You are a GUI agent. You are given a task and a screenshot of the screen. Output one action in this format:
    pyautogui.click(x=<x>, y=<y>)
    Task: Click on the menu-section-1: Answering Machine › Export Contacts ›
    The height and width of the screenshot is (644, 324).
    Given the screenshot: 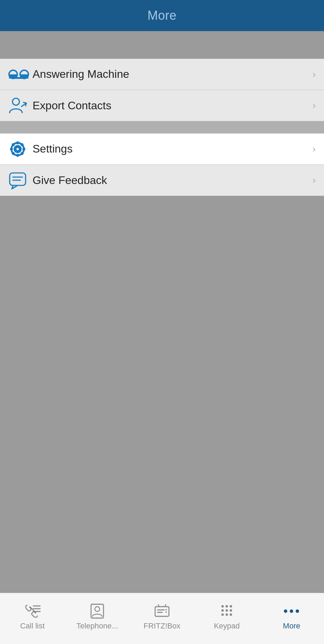 What is the action you would take?
    pyautogui.click(x=162, y=90)
    